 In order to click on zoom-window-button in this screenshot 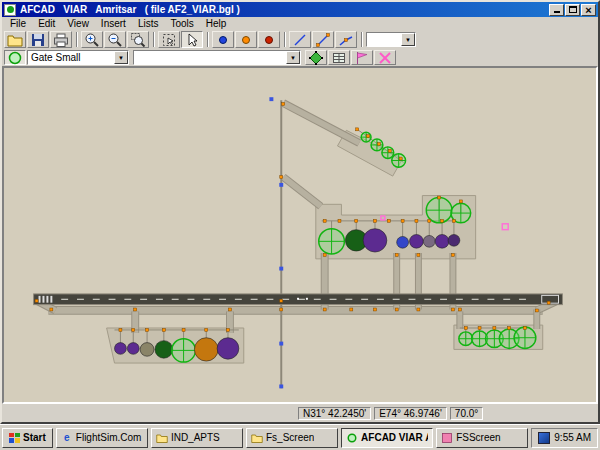, I will do `click(138, 40)`.